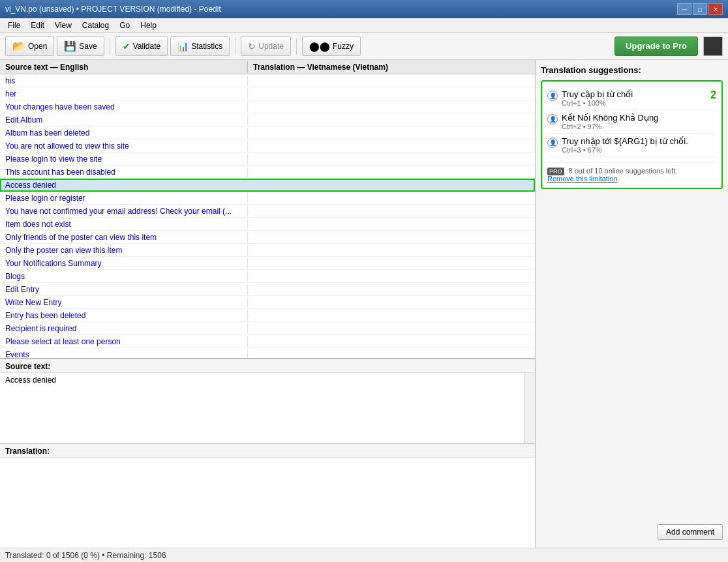  I want to click on list-item-source-text: Item does not exist, so click(124, 224).